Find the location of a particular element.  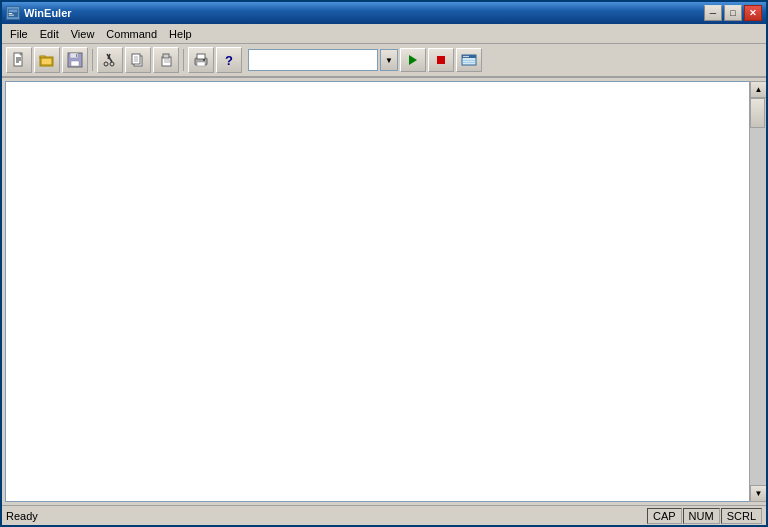

title-left: WinEuler is located at coordinates (39, 13).